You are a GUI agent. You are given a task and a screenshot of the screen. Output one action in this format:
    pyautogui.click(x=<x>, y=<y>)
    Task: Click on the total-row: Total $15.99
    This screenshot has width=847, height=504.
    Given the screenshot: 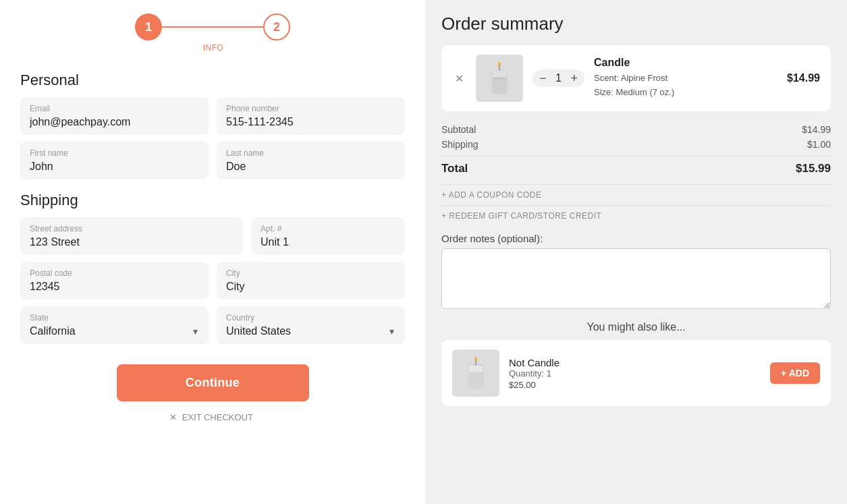 What is the action you would take?
    pyautogui.click(x=636, y=167)
    